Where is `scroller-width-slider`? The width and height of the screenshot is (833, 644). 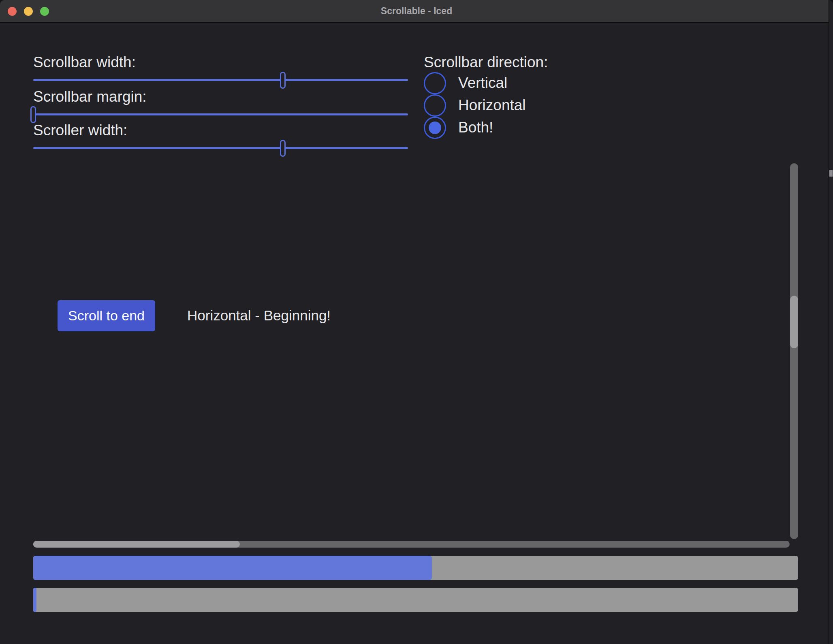
scroller-width-slider is located at coordinates (220, 148).